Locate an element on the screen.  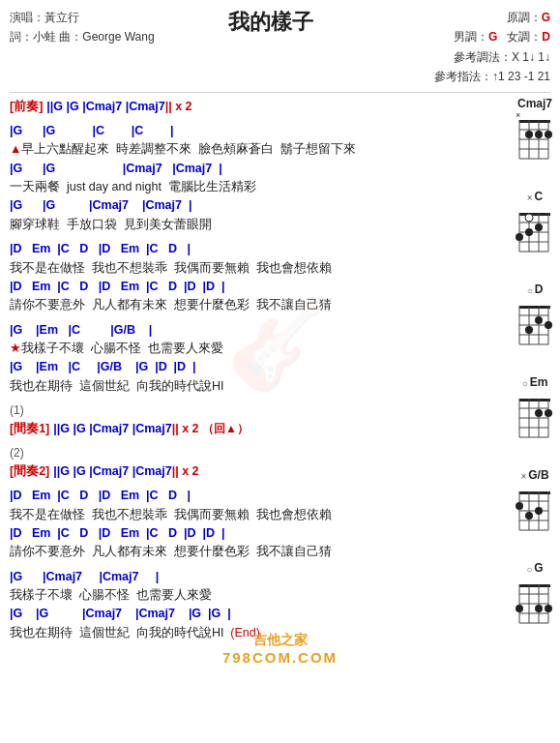
interlude1-c: ||G |G |Cmaj7 |Cmaj7 is located at coordinates (112, 430).